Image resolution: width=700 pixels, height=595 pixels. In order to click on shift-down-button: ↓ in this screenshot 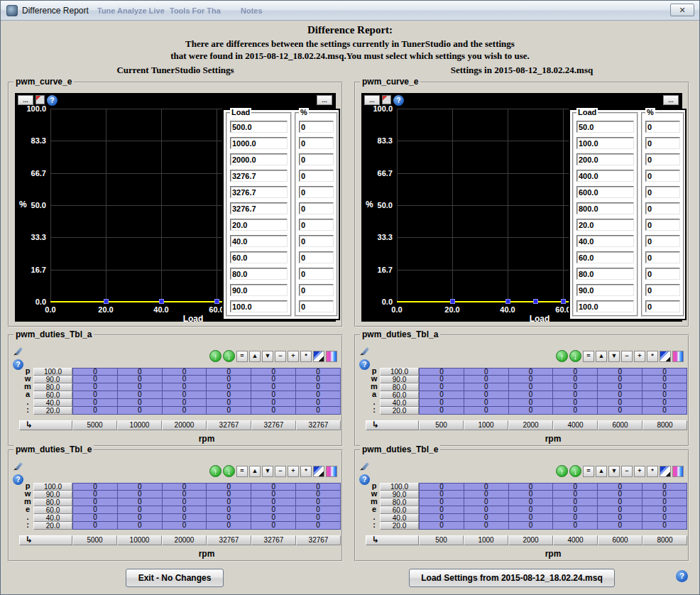, I will do `click(575, 471)`.